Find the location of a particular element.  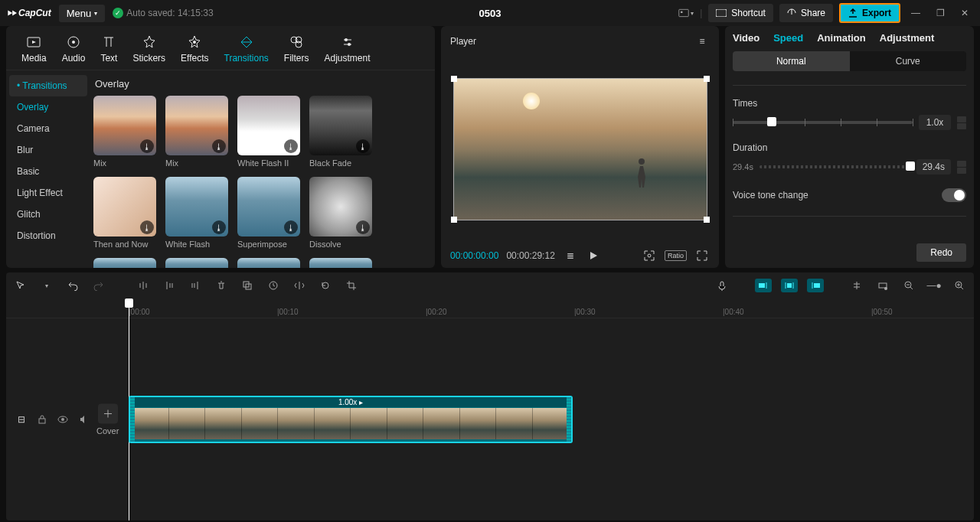

segment-normal: Normal is located at coordinates (792, 61).